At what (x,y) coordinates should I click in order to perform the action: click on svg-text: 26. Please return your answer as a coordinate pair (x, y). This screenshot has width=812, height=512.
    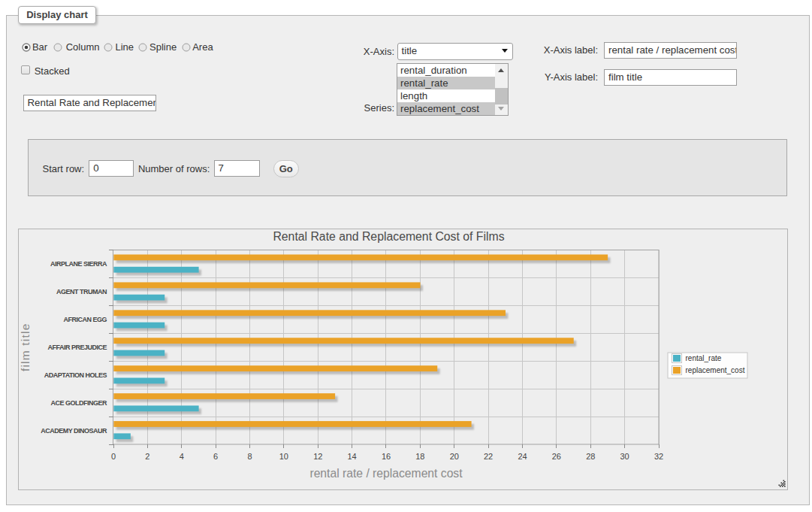
    Looking at the image, I should click on (557, 456).